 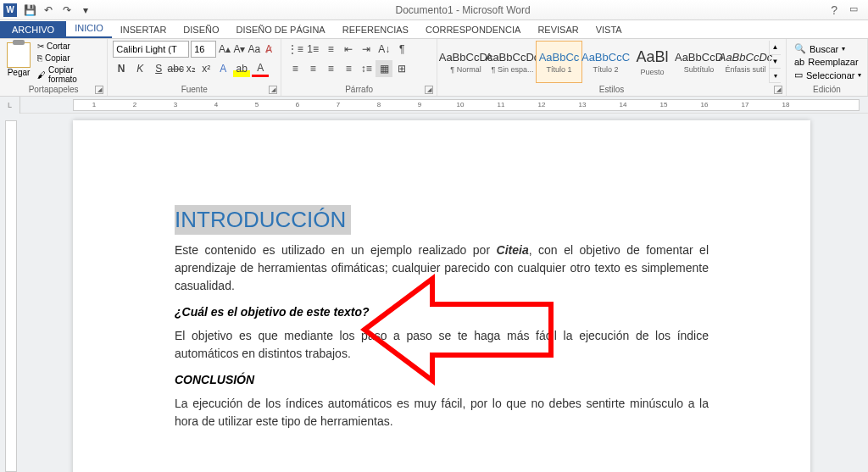 What do you see at coordinates (827, 68) in the screenshot?
I see `group-editing: 🔍Buscar▾ abReemplazar ▭Seleccionar▾ Edic…` at bounding box center [827, 68].